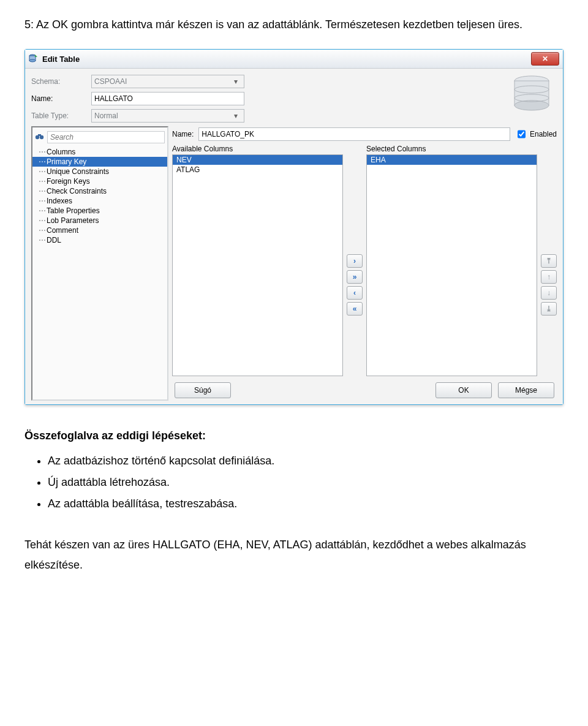 The height and width of the screenshot is (726, 588). Describe the element at coordinates (355, 293) in the screenshot. I see `move-left-button: ‹` at that location.